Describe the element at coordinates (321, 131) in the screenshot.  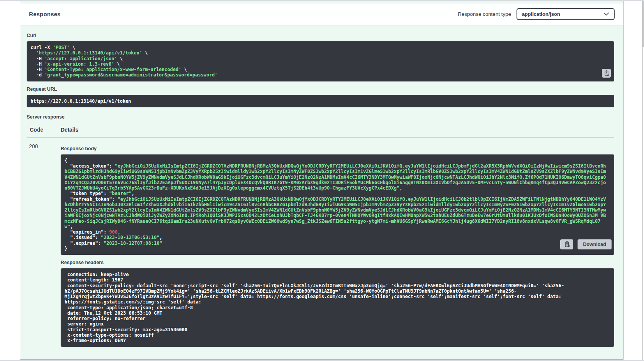
I see `server-response-table-header: Code Details` at that location.